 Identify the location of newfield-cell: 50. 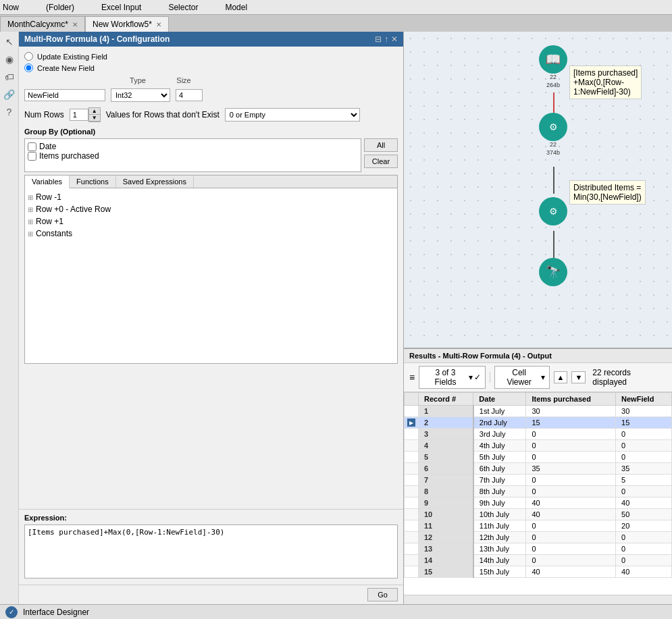
(644, 514).